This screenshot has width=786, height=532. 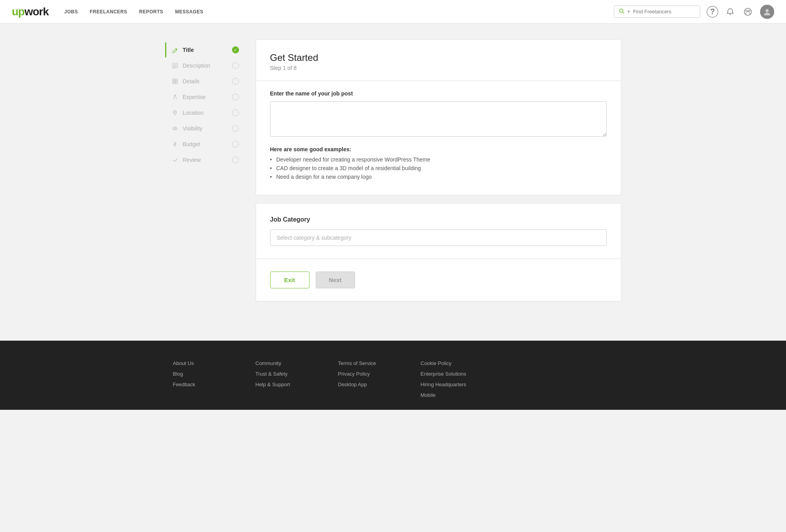 I want to click on description-check, so click(x=236, y=66).